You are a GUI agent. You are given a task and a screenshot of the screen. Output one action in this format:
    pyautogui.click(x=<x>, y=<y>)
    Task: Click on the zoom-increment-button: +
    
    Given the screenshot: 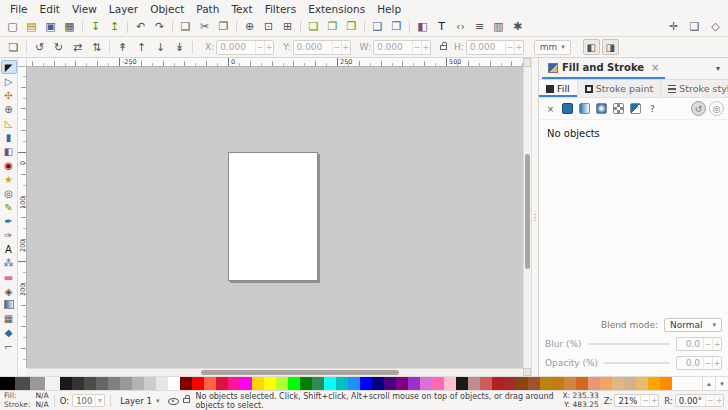 What is the action you would take?
    pyautogui.click(x=654, y=400)
    